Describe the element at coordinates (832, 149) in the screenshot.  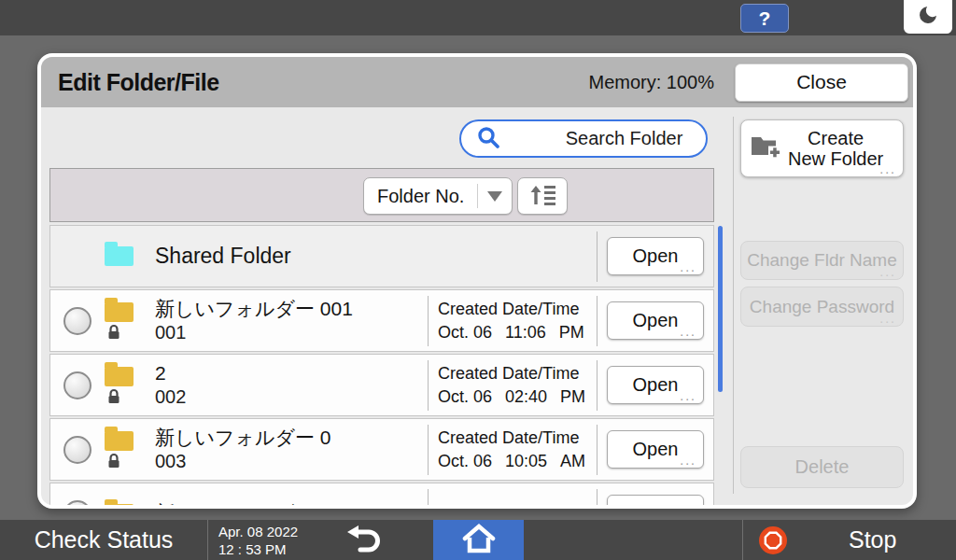
I see `create-new-folder-label: Create New Folder` at that location.